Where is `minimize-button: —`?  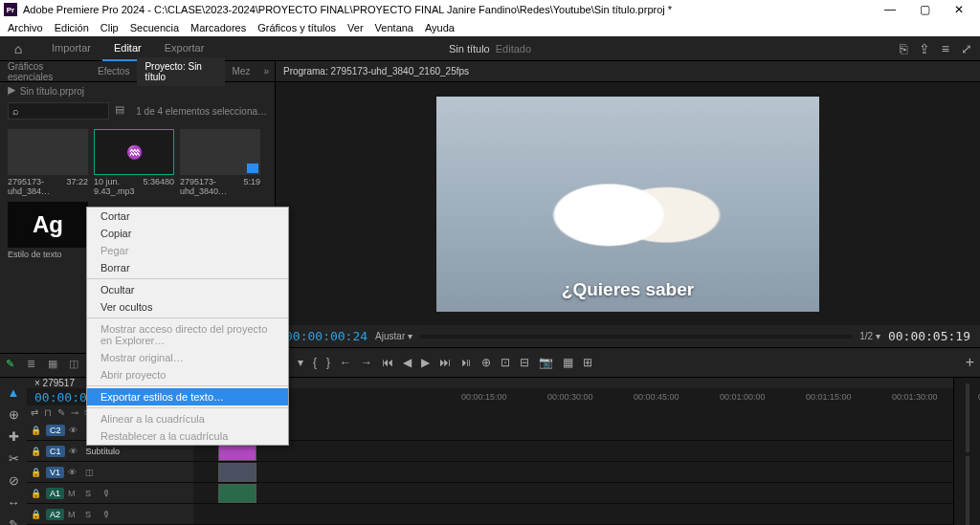 minimize-button: — is located at coordinates (890, 10).